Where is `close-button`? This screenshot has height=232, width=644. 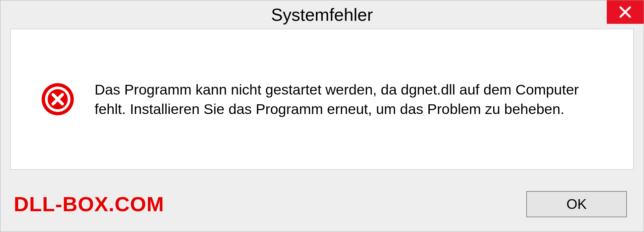
close-button is located at coordinates (625, 12).